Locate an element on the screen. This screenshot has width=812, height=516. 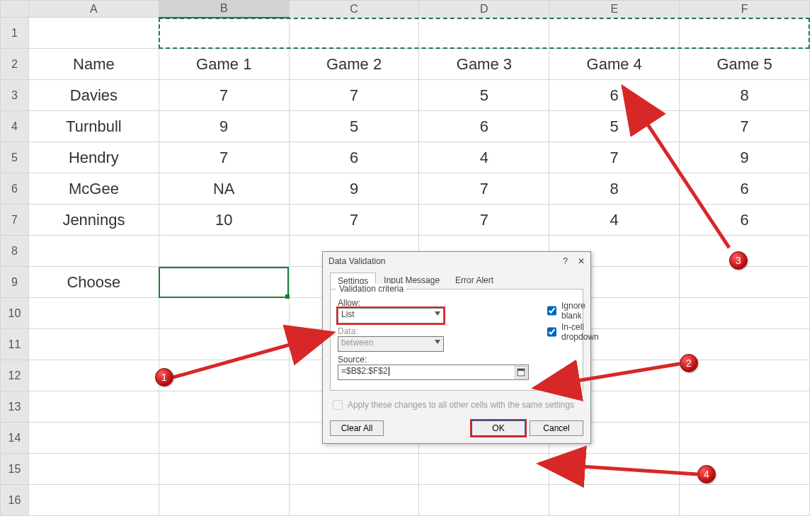
ignore-blank-checkbox: Ignore blank is located at coordinates (572, 311).